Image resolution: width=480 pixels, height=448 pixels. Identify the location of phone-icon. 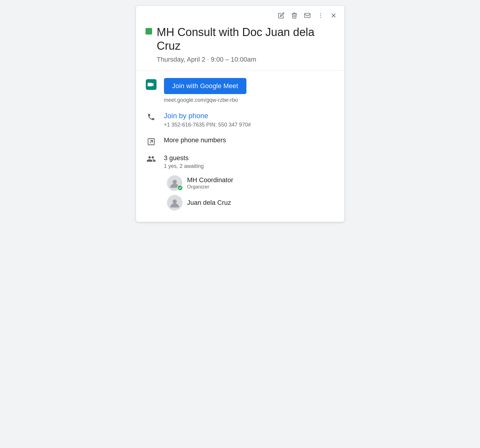
(151, 117).